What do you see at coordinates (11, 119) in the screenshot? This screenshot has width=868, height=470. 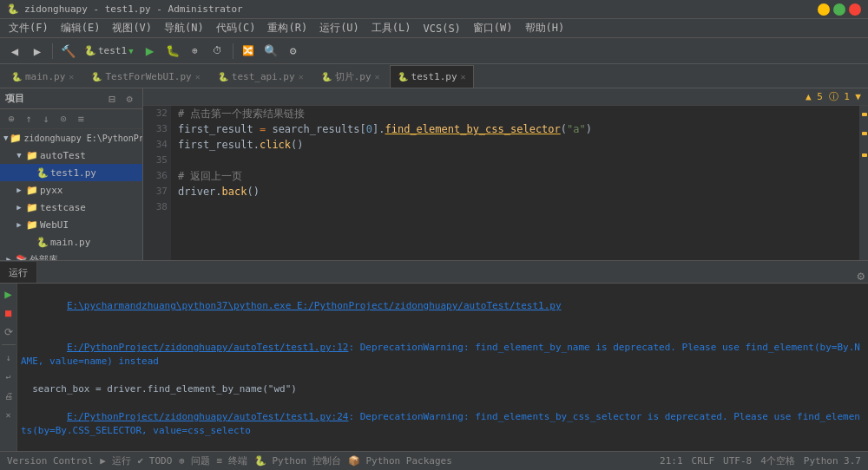 I see `sidebar-new-btn: ⊕` at bounding box center [11, 119].